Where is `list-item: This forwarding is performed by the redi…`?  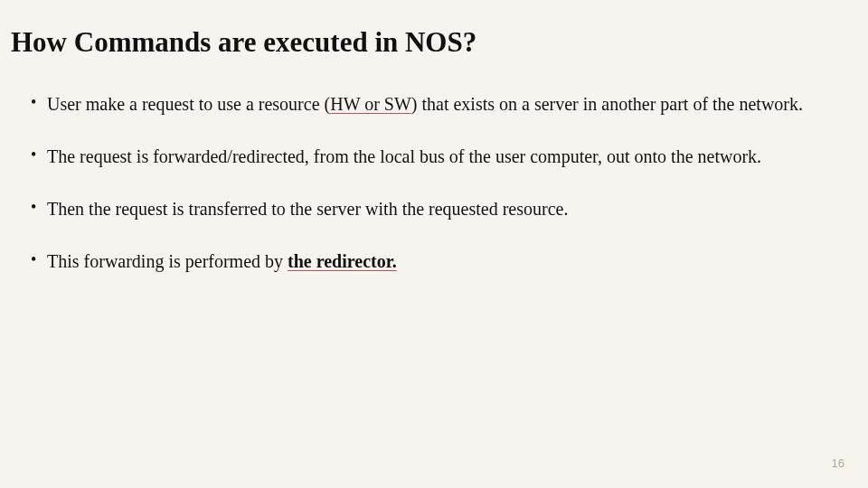
list-item: This forwarding is performed by the redi… is located at coordinates (437, 261).